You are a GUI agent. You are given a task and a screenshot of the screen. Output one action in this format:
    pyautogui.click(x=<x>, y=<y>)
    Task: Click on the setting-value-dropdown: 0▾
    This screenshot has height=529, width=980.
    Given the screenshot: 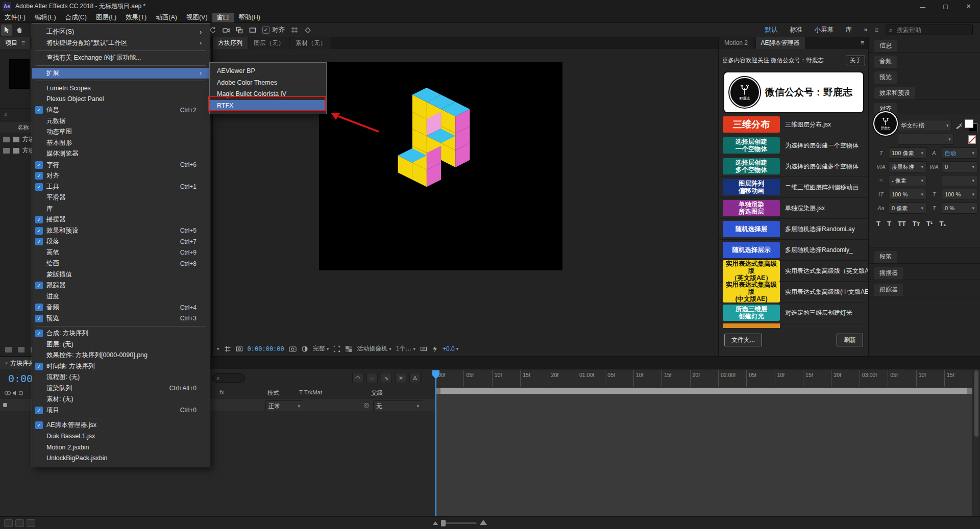 What is the action you would take?
    pyautogui.click(x=960, y=167)
    